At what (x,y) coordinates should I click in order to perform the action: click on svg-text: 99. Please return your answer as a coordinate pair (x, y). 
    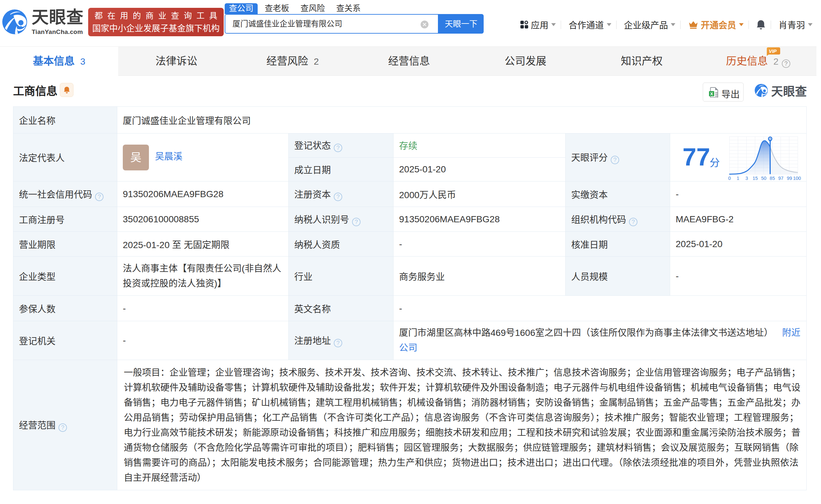
    Looking at the image, I should click on (789, 178).